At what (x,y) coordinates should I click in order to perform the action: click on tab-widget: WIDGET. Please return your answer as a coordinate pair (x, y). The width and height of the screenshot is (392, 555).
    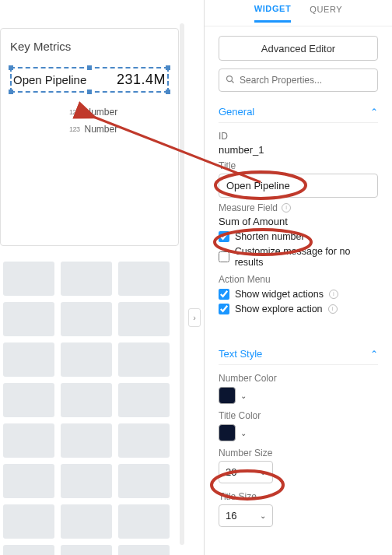
    Looking at the image, I should click on (273, 13).